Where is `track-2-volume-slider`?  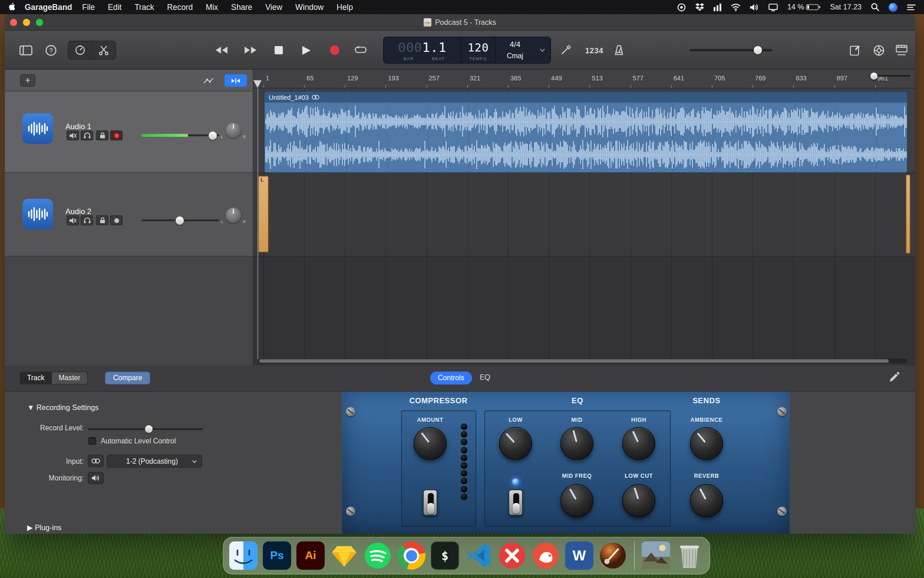 track-2-volume-slider is located at coordinates (180, 220).